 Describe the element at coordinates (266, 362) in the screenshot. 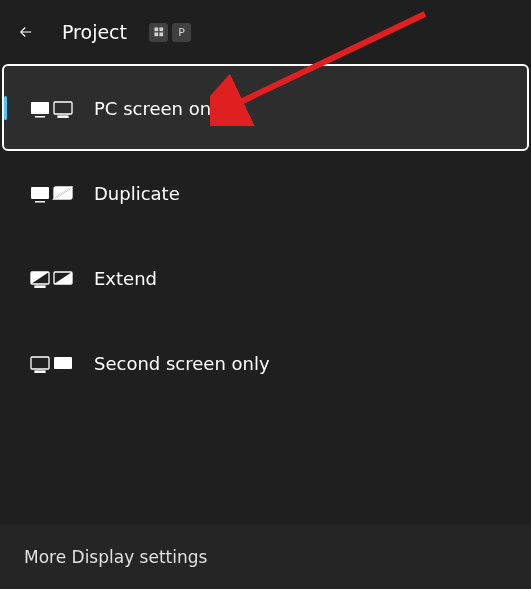

I see `option-second-screen-only: Second screen only` at that location.